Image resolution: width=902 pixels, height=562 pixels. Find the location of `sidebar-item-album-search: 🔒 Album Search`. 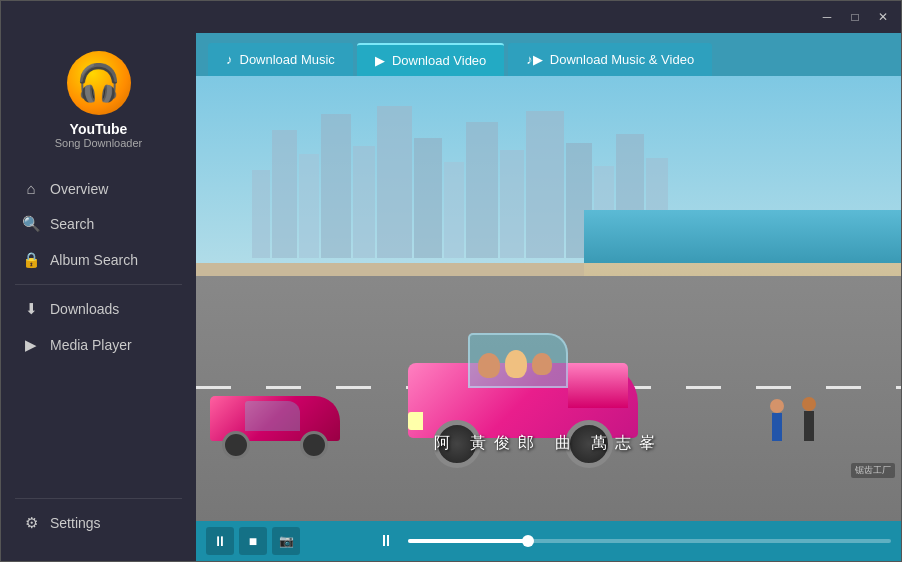

sidebar-item-album-search: 🔒 Album Search is located at coordinates (98, 260).